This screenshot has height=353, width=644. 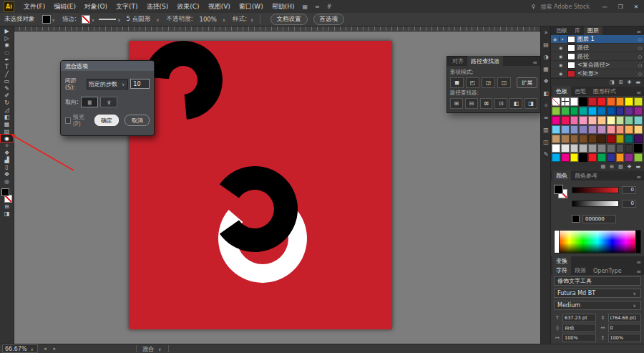 I want to click on stock-search-field: 搜索 Adobe Stock, so click(x=565, y=7).